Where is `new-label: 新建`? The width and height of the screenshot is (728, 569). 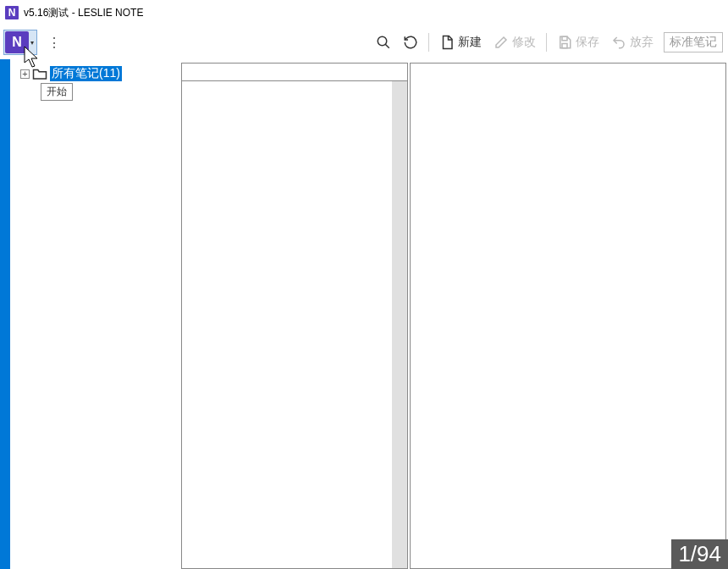
new-label: 新建 is located at coordinates (470, 42).